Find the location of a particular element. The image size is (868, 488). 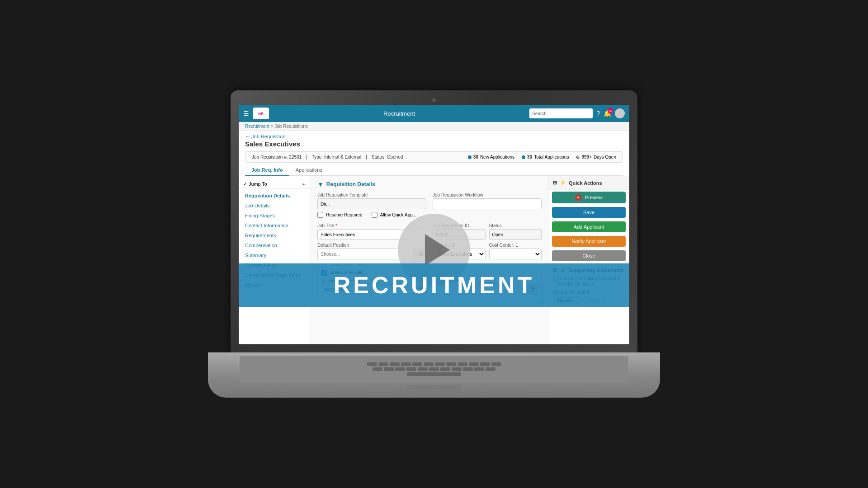

search-input is located at coordinates (561, 113).